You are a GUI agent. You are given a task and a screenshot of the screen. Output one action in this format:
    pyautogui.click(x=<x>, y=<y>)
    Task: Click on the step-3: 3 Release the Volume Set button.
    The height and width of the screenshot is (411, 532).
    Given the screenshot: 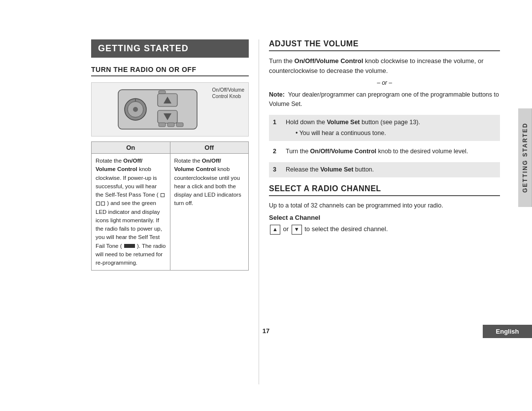 What is the action you would take?
    pyautogui.click(x=384, y=170)
    